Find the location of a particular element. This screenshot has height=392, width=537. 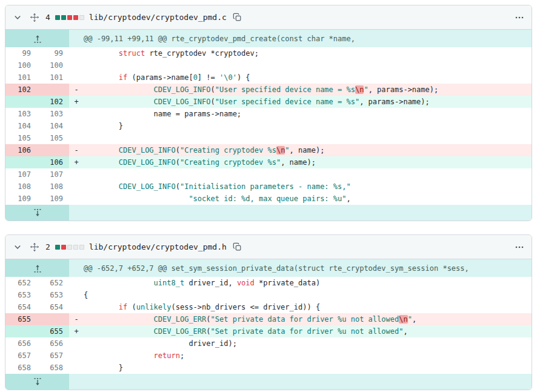

new-line-number: 653 is located at coordinates (53, 295).